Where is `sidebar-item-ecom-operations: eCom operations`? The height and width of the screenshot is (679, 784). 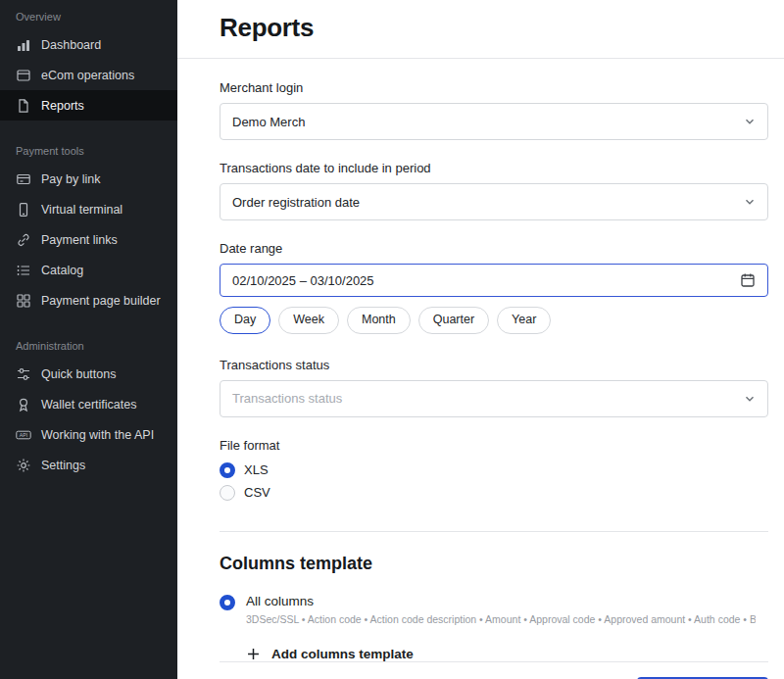 sidebar-item-ecom-operations: eCom operations is located at coordinates (88, 74).